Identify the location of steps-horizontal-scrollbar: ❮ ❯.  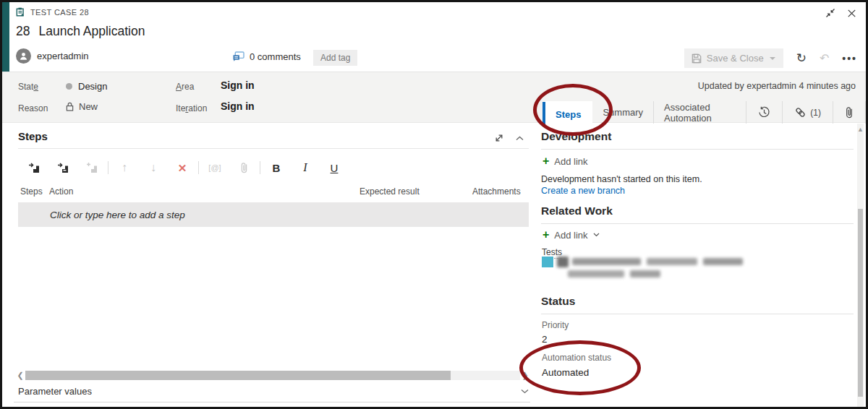
(273, 375).